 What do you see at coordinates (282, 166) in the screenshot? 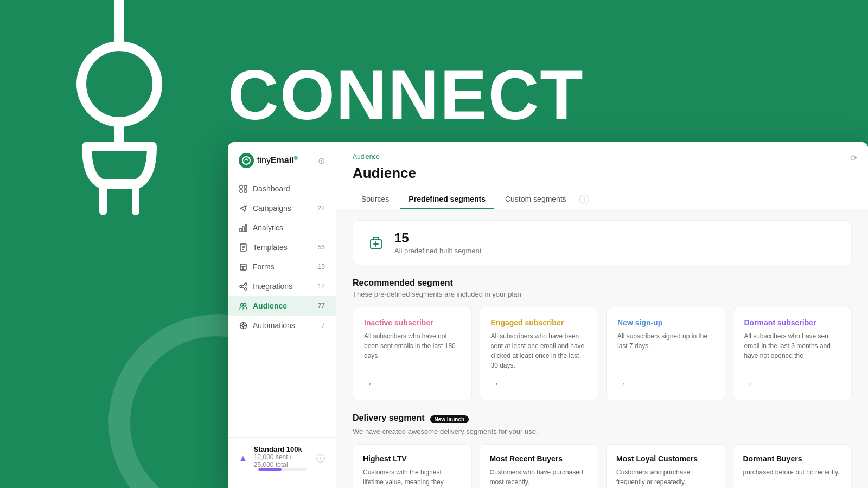
I see `sidebar-logo: tinyEmail® ⊙` at bounding box center [282, 166].